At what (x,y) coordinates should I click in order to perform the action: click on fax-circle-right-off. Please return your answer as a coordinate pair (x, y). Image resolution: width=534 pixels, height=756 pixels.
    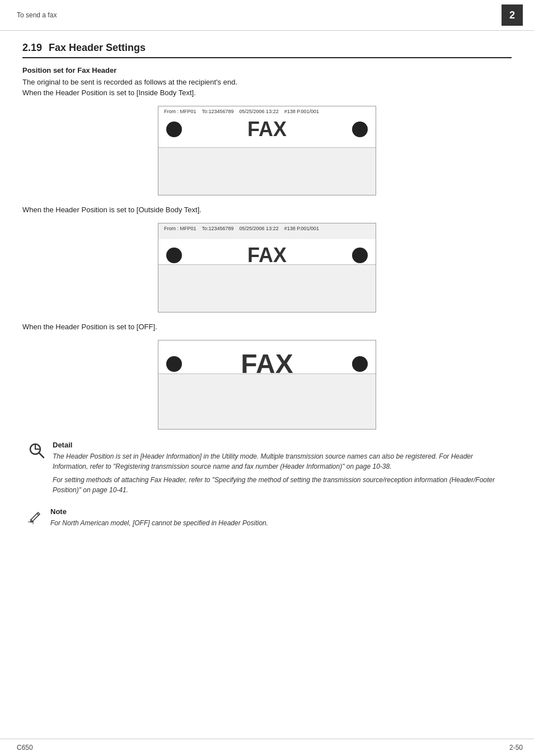
    Looking at the image, I should click on (360, 364).